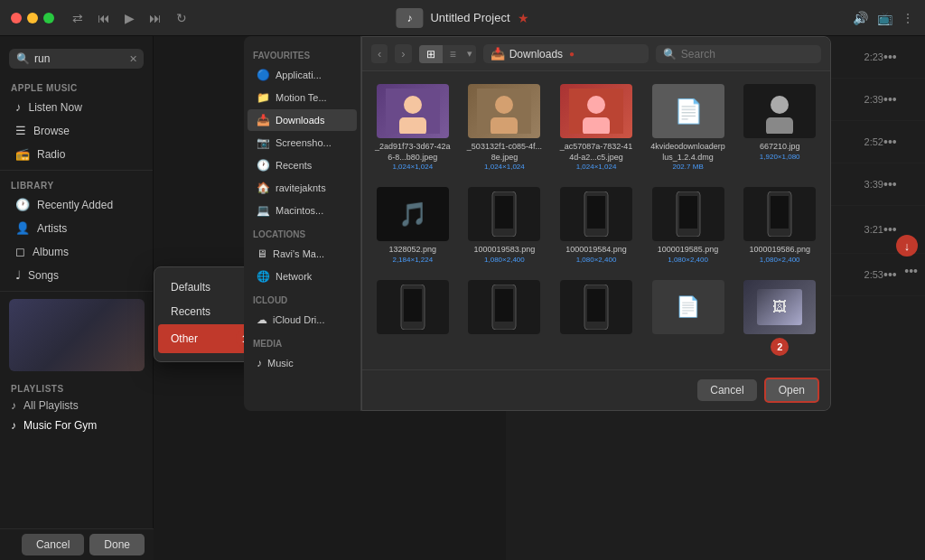 The width and height of the screenshot is (925, 560). Describe the element at coordinates (302, 232) in the screenshot. I see `fb-locations-label: Locations` at that location.